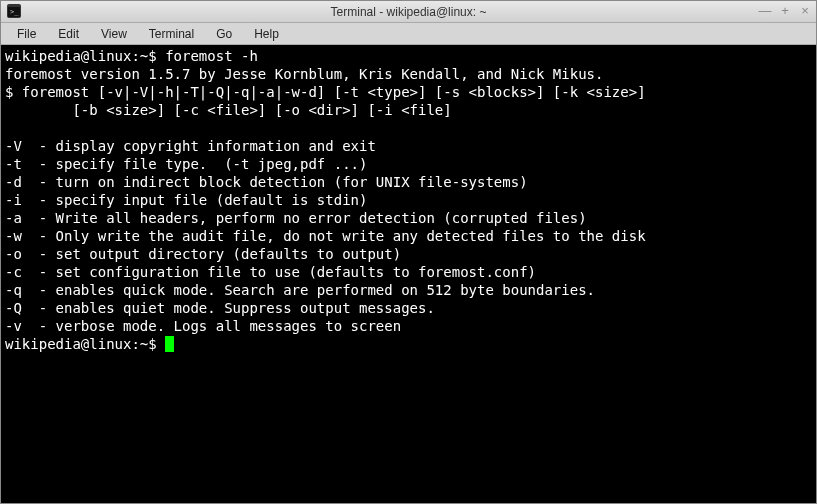  Describe the element at coordinates (266, 182) in the screenshot. I see `output-line: -d - turn on indirect block detection (f…` at that location.